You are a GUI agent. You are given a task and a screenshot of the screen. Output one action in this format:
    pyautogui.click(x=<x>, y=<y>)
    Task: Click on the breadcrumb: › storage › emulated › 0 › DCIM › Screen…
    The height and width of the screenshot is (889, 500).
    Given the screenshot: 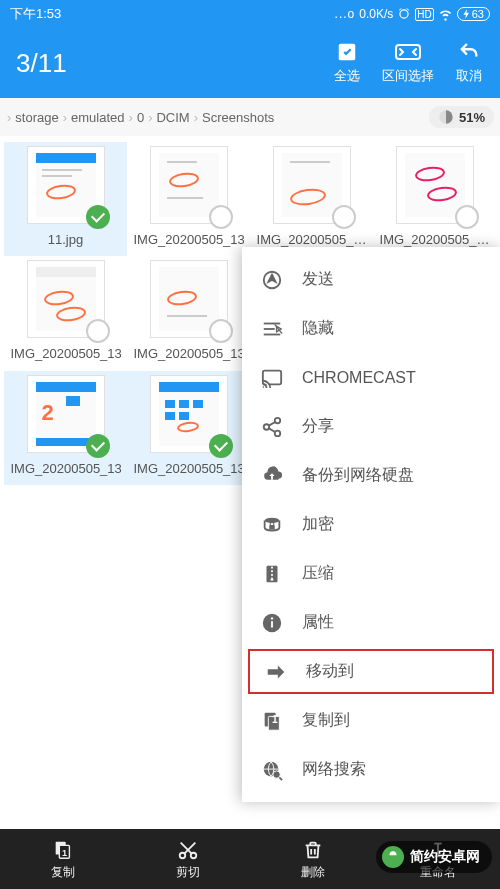 What is the action you would take?
    pyautogui.click(x=250, y=117)
    